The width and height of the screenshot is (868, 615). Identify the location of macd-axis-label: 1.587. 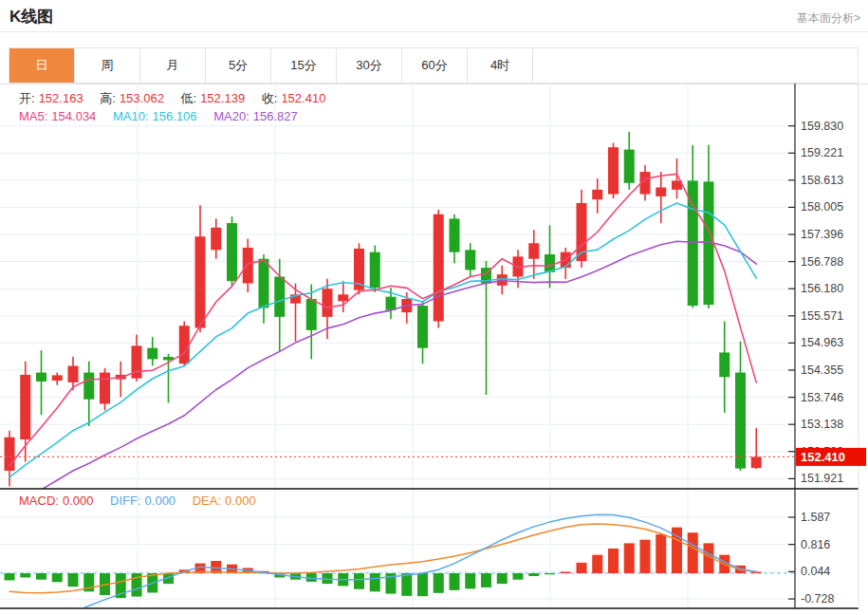
(816, 517).